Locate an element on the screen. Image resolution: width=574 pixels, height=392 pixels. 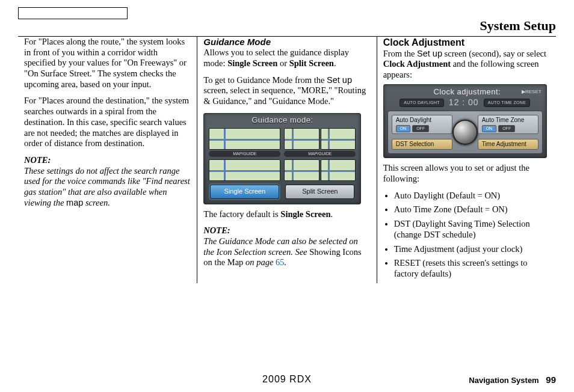
label: Auto Daylight is located at coordinates (422, 120).